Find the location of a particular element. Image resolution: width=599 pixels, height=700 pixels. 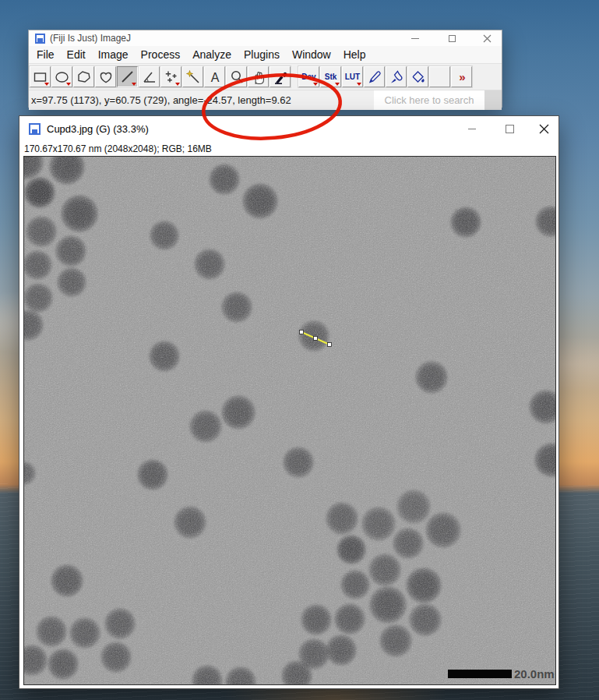

point-tool is located at coordinates (171, 76).